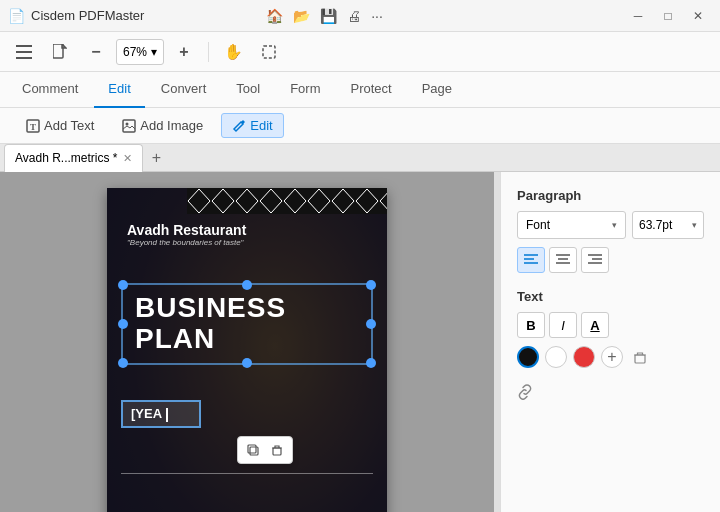 The width and height of the screenshot is (720, 512). I want to click on close-button: ✕, so click(698, 16).